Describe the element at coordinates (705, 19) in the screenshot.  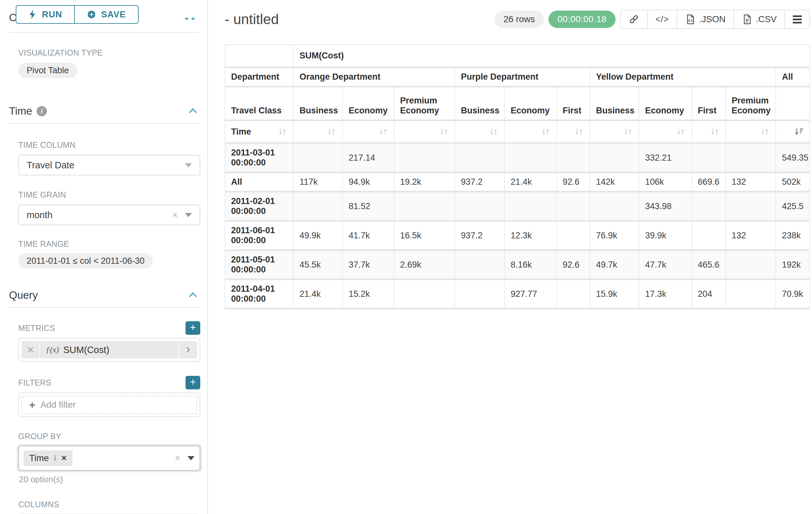
I see `export-json-button: .JSON` at that location.